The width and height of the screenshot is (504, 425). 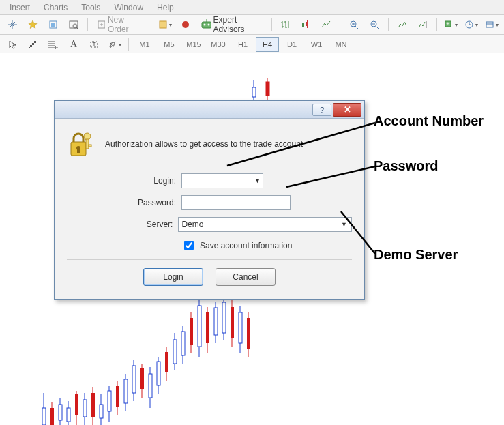 I want to click on zoom-in-icon, so click(x=354, y=25).